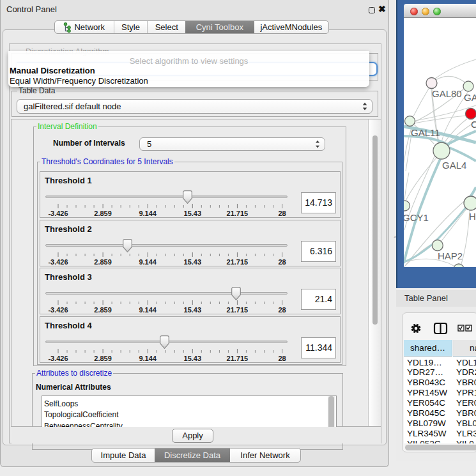 This screenshot has width=476, height=476. Describe the element at coordinates (450, 256) in the screenshot. I see `svg-text: HAP2` at that location.